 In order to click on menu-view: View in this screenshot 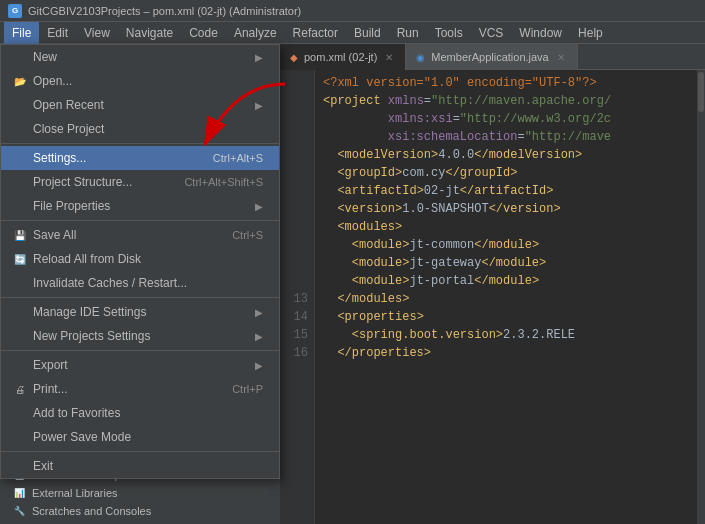, I will do `click(97, 33)`.